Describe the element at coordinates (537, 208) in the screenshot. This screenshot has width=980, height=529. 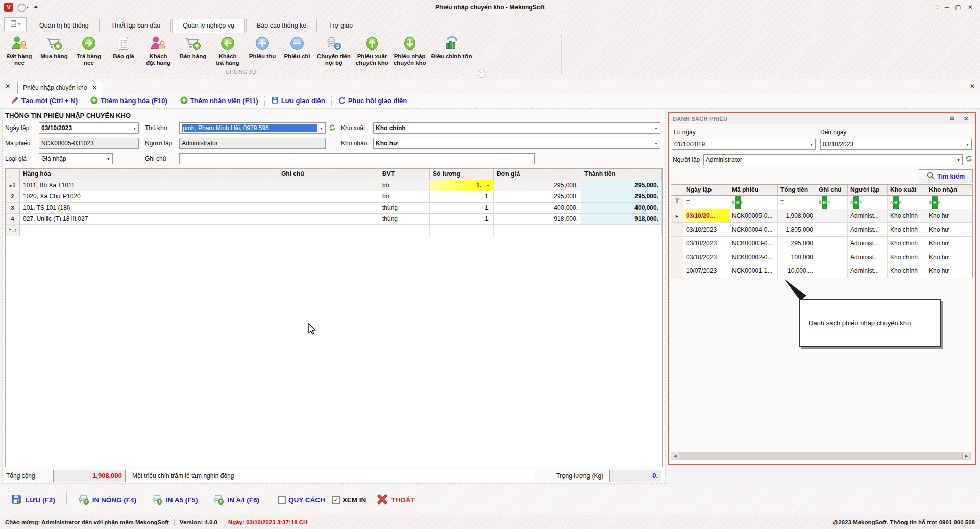
I see `item-price-cell: 400,000.` at that location.